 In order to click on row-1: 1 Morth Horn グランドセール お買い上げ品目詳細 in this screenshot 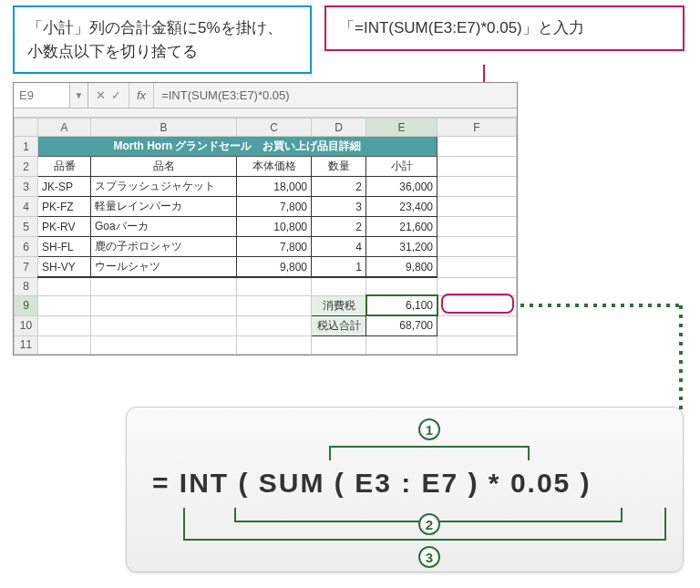, I will do `click(266, 147)`.